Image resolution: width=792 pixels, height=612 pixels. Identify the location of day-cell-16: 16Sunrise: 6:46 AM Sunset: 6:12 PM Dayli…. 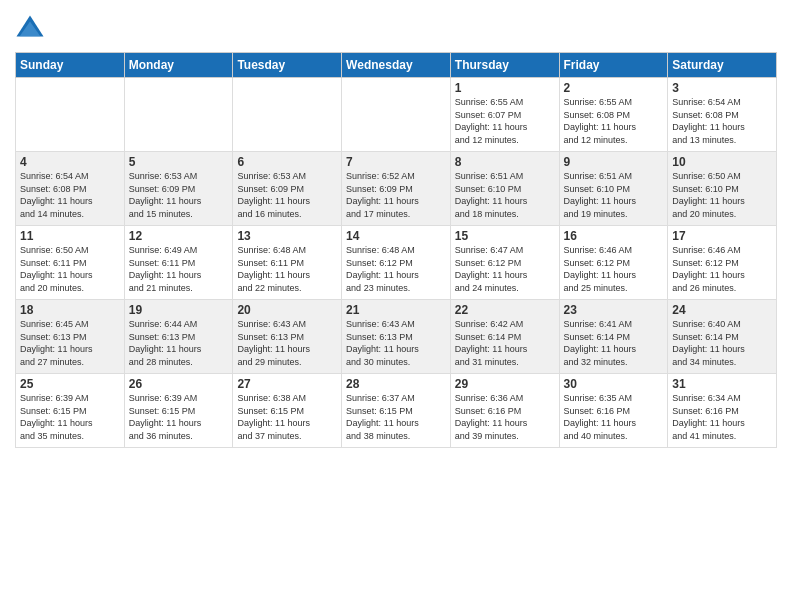
(614, 263).